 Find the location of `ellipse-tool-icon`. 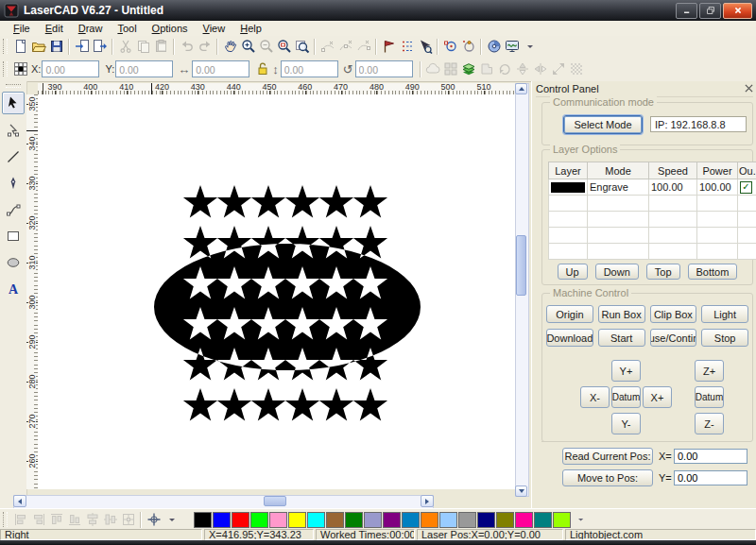

ellipse-tool-icon is located at coordinates (13, 263).